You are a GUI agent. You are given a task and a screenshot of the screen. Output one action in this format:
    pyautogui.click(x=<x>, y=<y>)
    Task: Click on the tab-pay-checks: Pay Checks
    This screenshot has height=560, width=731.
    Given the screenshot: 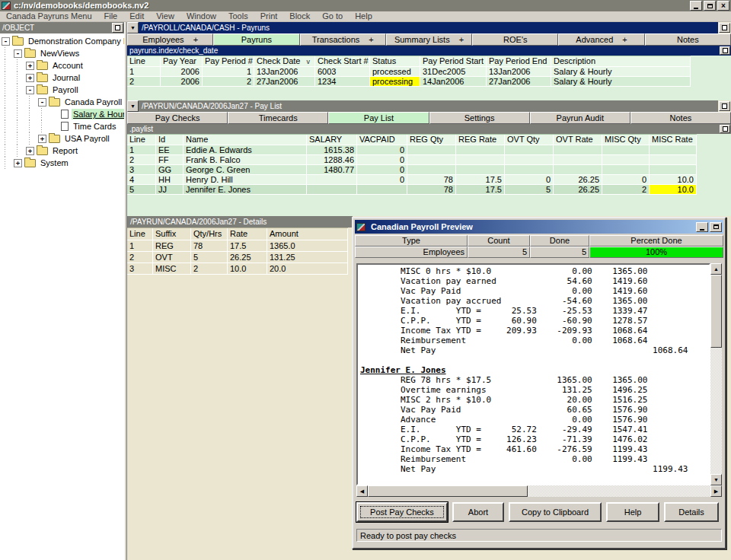 What is the action you would take?
    pyautogui.click(x=177, y=118)
    